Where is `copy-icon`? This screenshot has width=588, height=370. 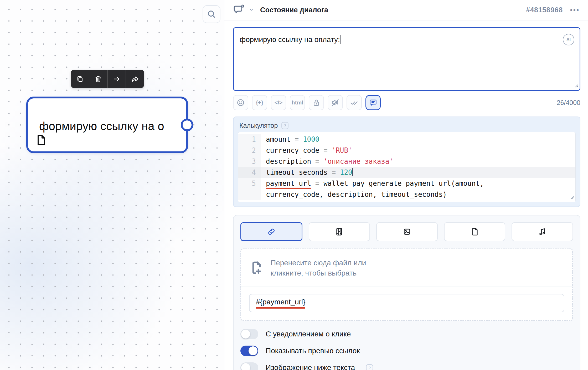 copy-icon is located at coordinates (80, 79).